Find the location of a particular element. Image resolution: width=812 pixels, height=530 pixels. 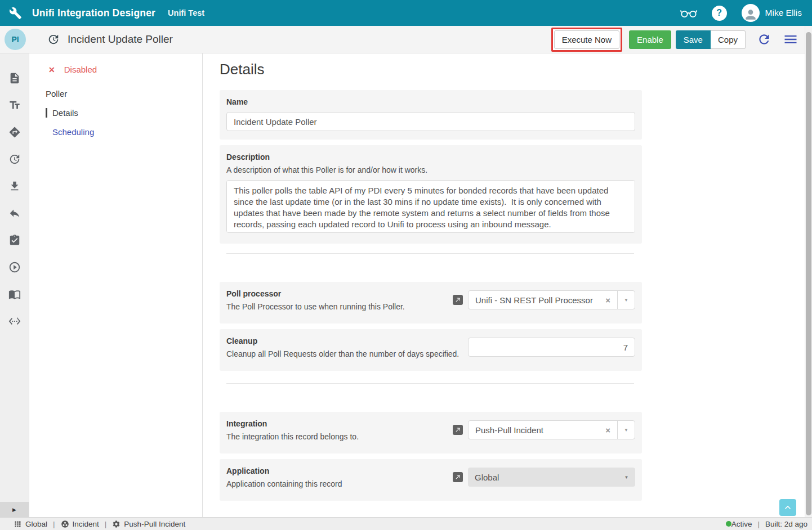

poll-processor-help: The Poll Processor to use when running t… is located at coordinates (315, 307).